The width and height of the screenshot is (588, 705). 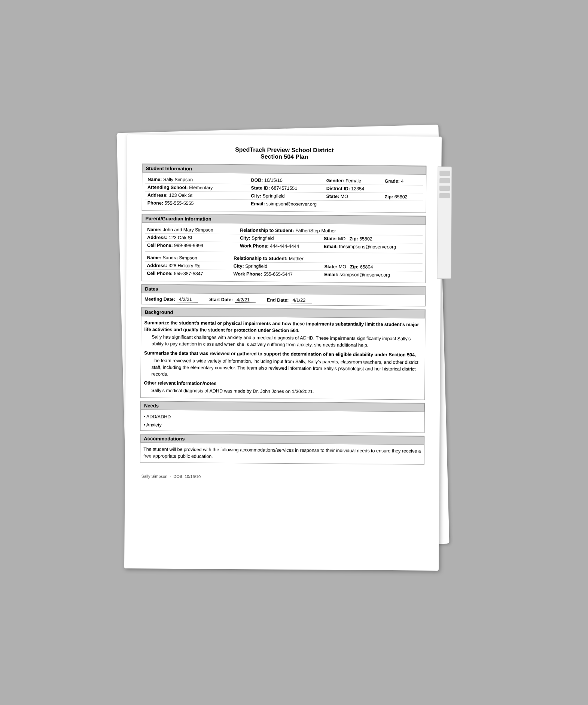 I want to click on address-label: Address:, so click(x=157, y=195).